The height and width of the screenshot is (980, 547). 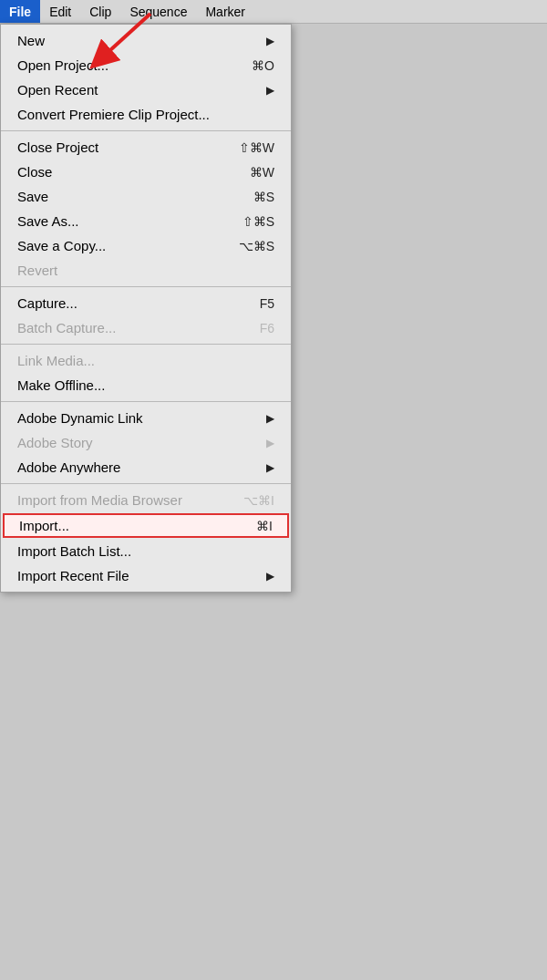 What do you see at coordinates (146, 171) in the screenshot?
I see `menu-item-close: Close ⌘W` at bounding box center [146, 171].